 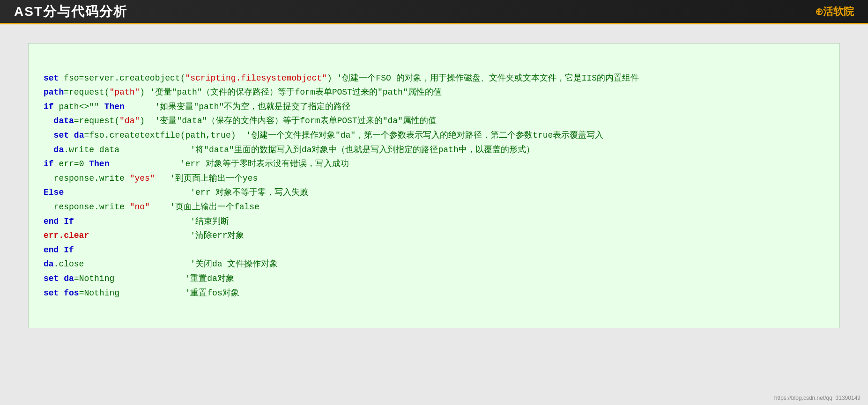 I want to click on header-title: AST分与代码分析, so click(x=71, y=12).